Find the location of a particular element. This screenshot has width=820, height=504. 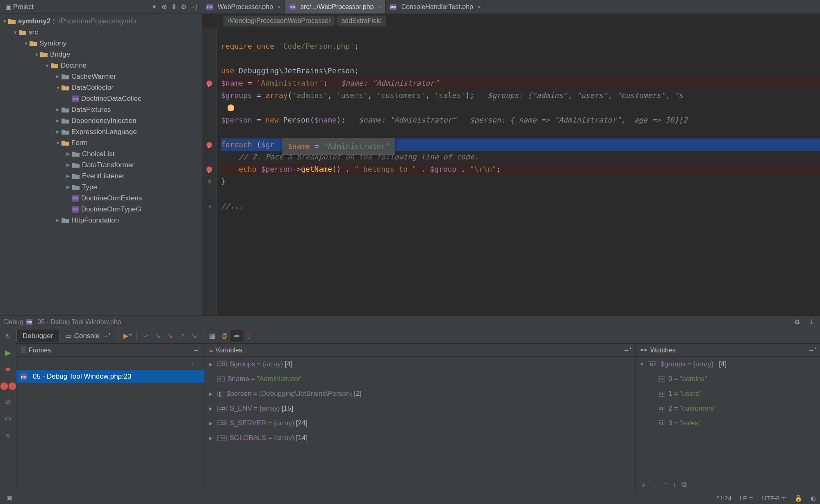

step-into-button: ↘ is located at coordinates (157, 336).